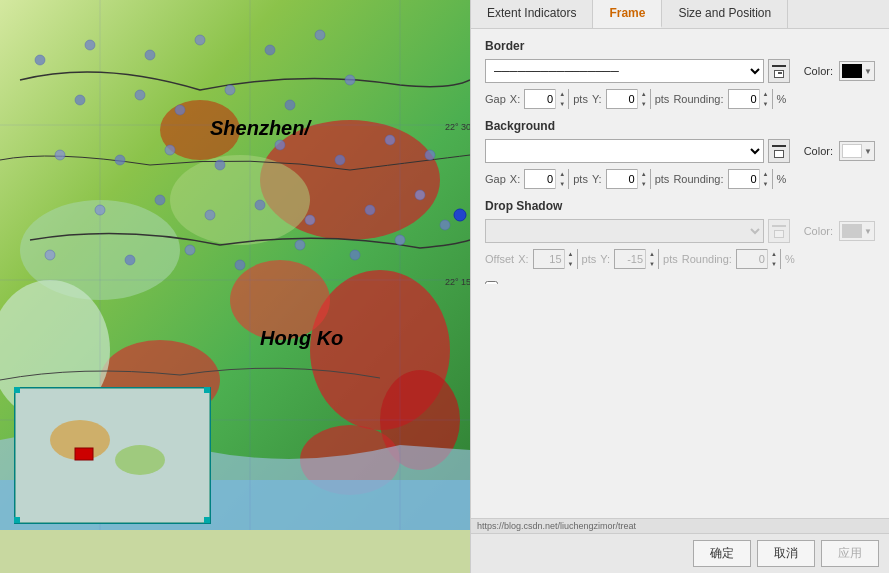 The height and width of the screenshot is (573, 889). Describe the element at coordinates (628, 179) in the screenshot. I see `background-gap-y-spinbox: 0 ▲ ▼` at that location.